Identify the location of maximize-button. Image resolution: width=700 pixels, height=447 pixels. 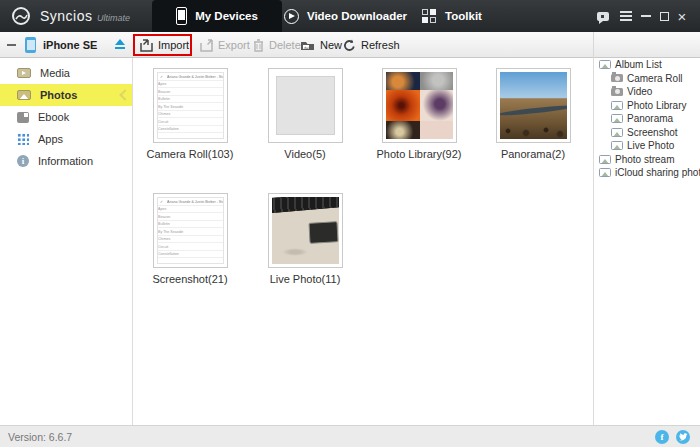
(664, 16).